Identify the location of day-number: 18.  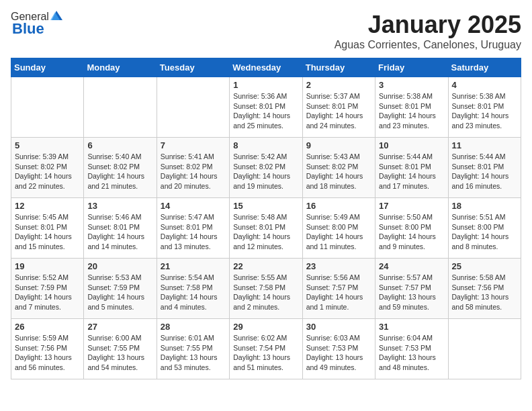
(485, 205).